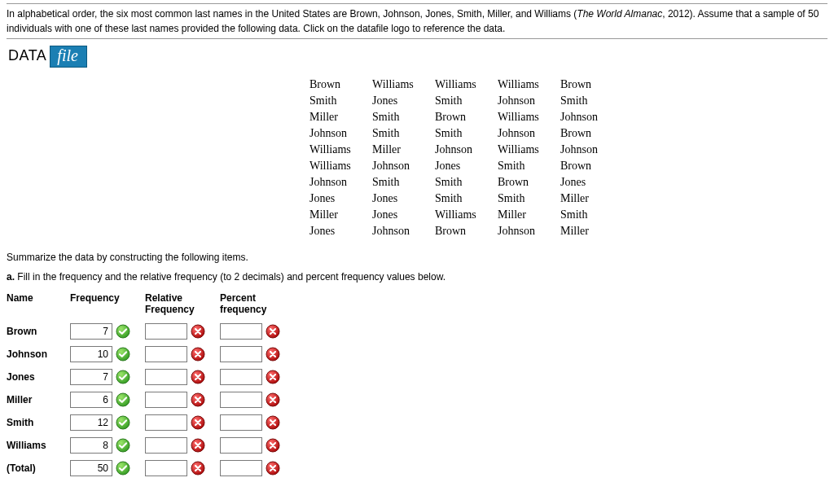 The height and width of the screenshot is (504, 834). I want to click on data-row: WilliamsMillerJohnsonWilliamsJohnson, so click(466, 150).